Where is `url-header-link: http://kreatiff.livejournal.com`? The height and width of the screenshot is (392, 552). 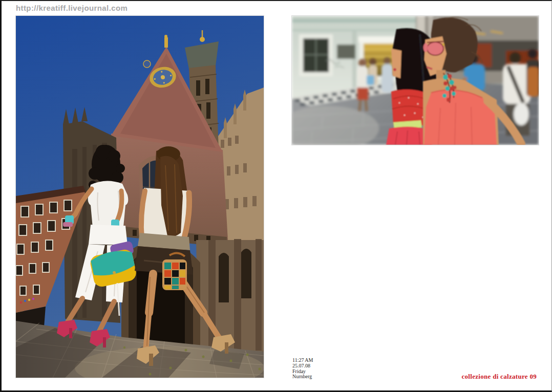 url-header-link: http://kreatiff.livejournal.com is located at coordinates (72, 8).